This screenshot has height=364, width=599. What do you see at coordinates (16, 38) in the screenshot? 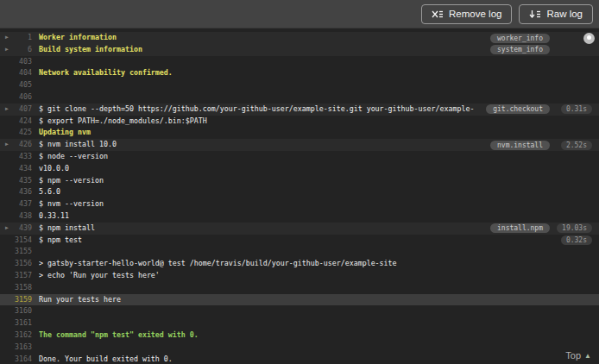
I see `line-number: 1` at bounding box center [16, 38].